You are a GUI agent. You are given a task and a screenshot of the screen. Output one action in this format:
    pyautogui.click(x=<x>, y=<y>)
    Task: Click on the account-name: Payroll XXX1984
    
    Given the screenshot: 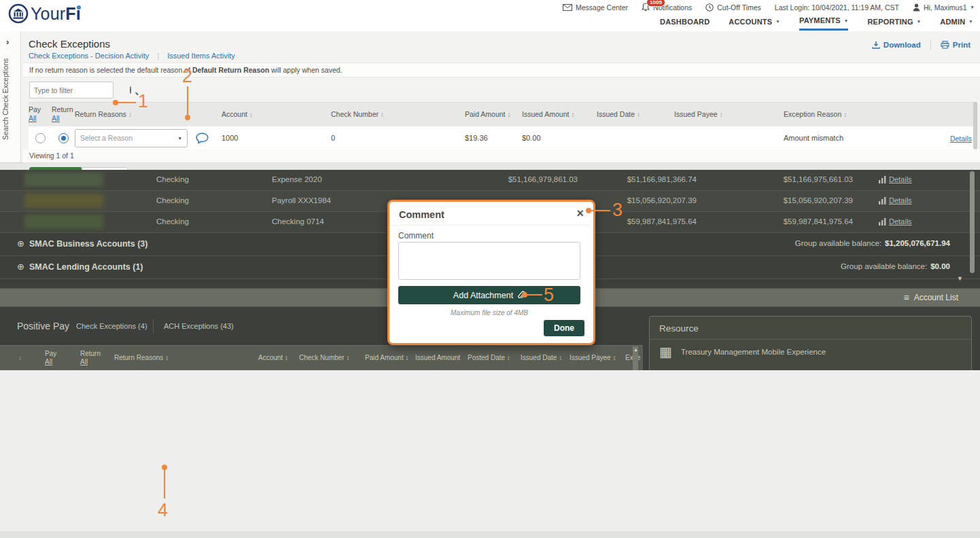 What is the action you would take?
    pyautogui.click(x=302, y=200)
    